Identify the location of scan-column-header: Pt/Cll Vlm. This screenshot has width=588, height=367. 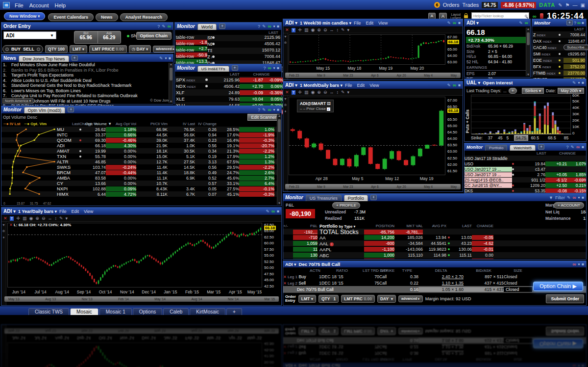
(152, 124).